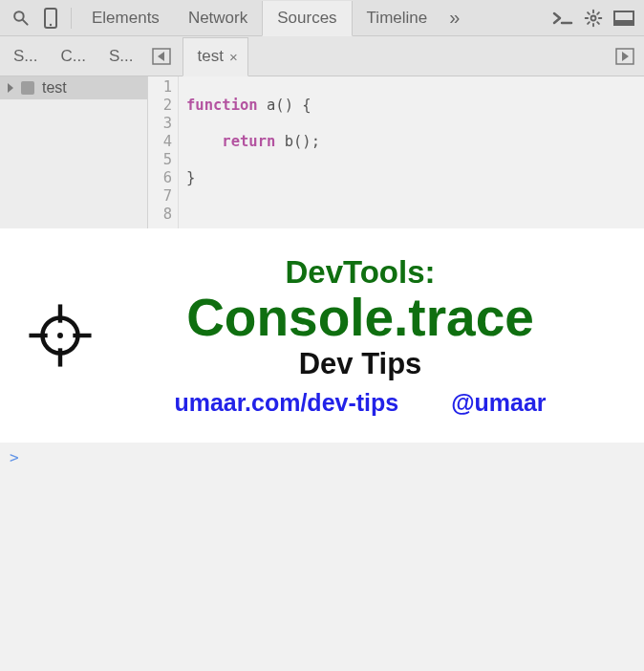  What do you see at coordinates (397, 17) in the screenshot?
I see `tab-timeline: Timeline` at bounding box center [397, 17].